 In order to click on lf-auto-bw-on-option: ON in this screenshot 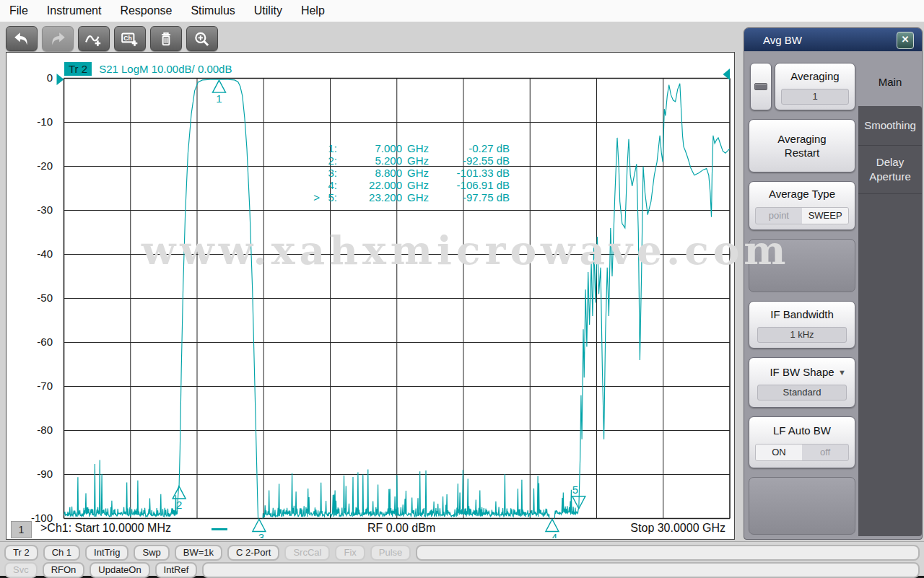, I will do `click(779, 452)`.